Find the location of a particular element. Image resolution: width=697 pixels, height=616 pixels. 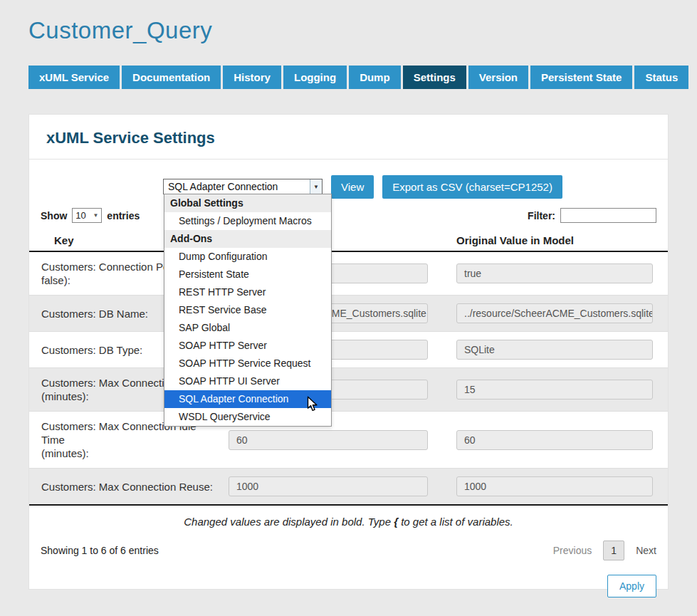

option-rest-http-server: REST HTTP Server is located at coordinates (248, 292).